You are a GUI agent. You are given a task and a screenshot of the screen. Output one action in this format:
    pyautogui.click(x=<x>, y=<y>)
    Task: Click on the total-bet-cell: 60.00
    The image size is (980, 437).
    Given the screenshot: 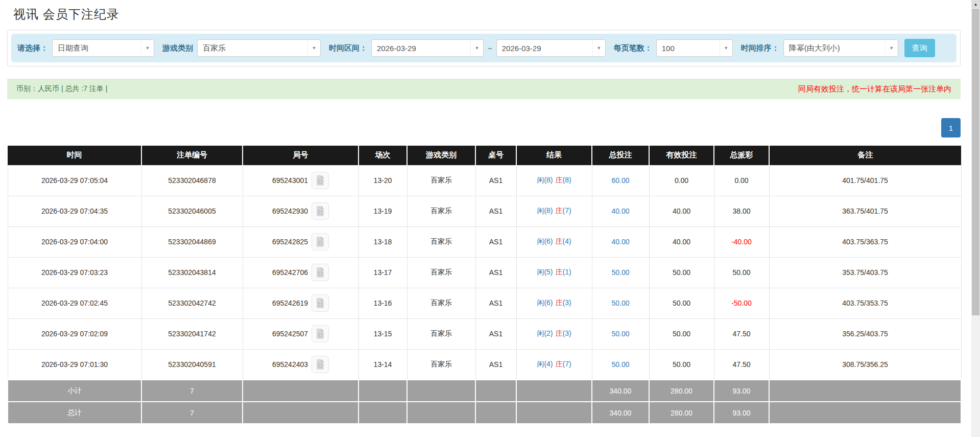 What is the action you would take?
    pyautogui.click(x=620, y=180)
    